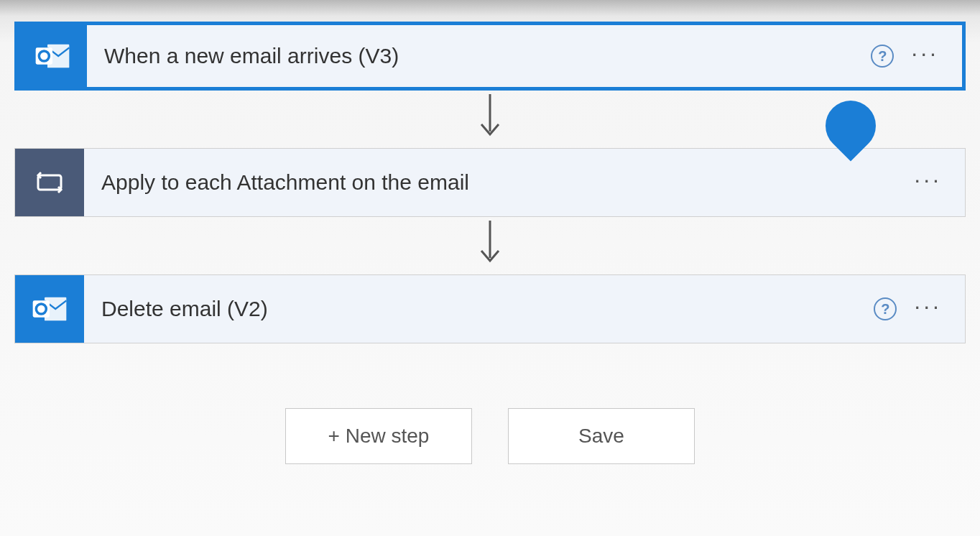  What do you see at coordinates (479, 56) in the screenshot?
I see `step-title: When a new email arrives (V3)` at bounding box center [479, 56].